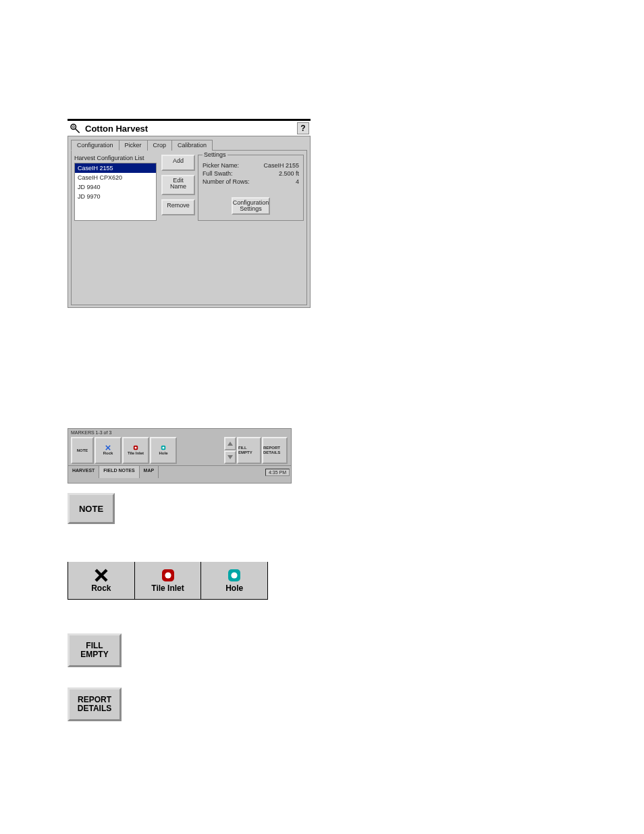 The width and height of the screenshot is (644, 834). What do you see at coordinates (215, 155) in the screenshot?
I see `settings-legend: Settings` at bounding box center [215, 155].